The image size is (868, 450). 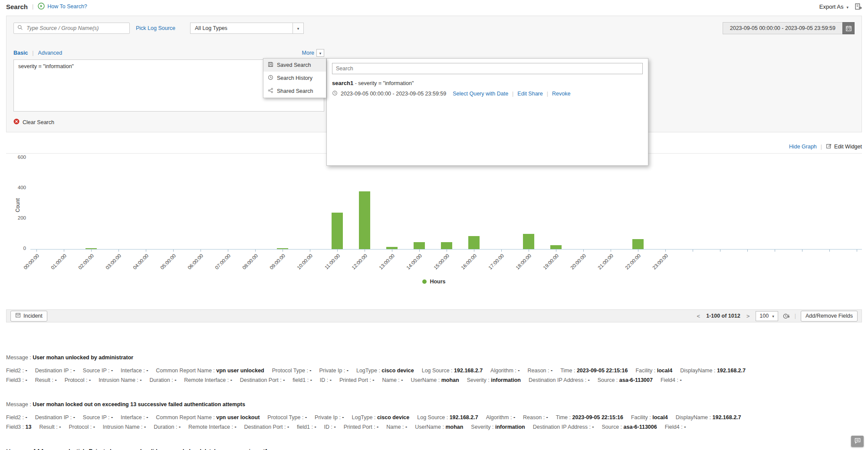 What do you see at coordinates (155, 28) in the screenshot?
I see `pick-log-source-link: Pick Log Source` at bounding box center [155, 28].